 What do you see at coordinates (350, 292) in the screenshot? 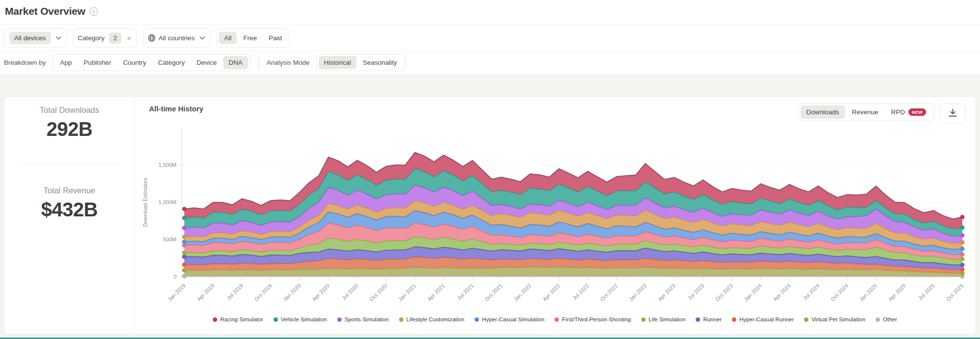
I see `svg-text: Jul 2020` at bounding box center [350, 292].